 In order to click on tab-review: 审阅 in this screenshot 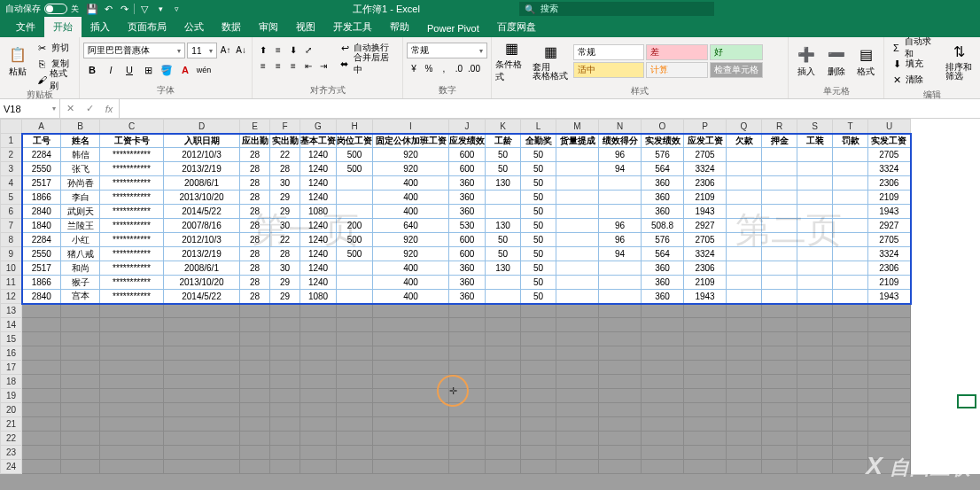, I will do `click(268, 27)`.